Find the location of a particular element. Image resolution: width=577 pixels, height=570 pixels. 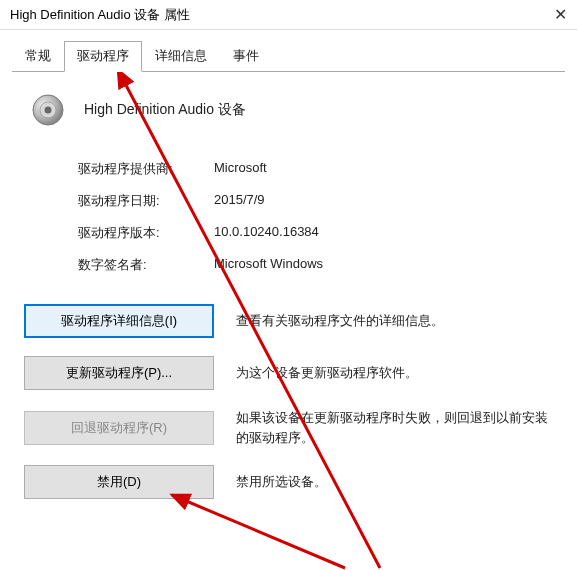

signer-label: 数字签名者: is located at coordinates (146, 265).